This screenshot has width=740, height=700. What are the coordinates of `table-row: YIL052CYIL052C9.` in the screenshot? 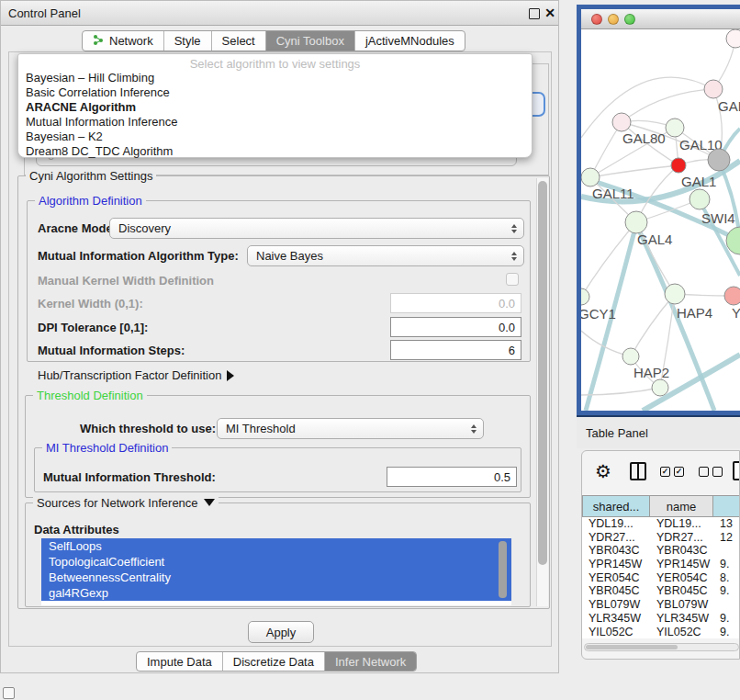 It's located at (661, 632).